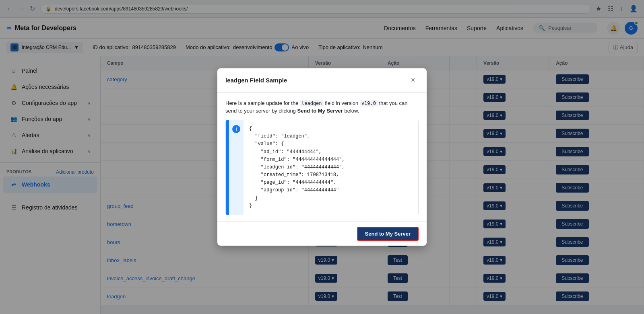 This screenshot has height=314, width=644. I want to click on version-code: v19.0, so click(369, 103).